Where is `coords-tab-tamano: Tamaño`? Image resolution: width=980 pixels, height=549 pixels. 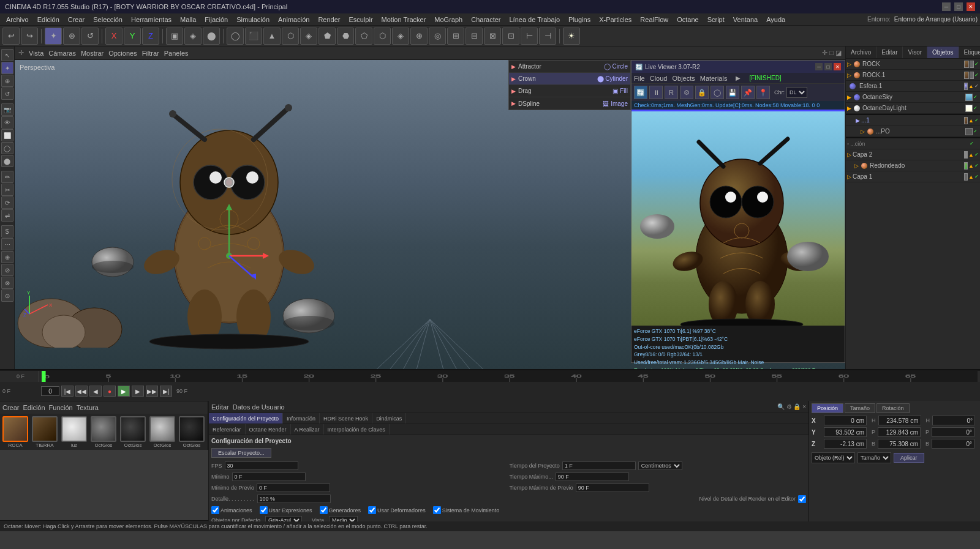 coords-tab-tamano: Tamaño is located at coordinates (860, 408).